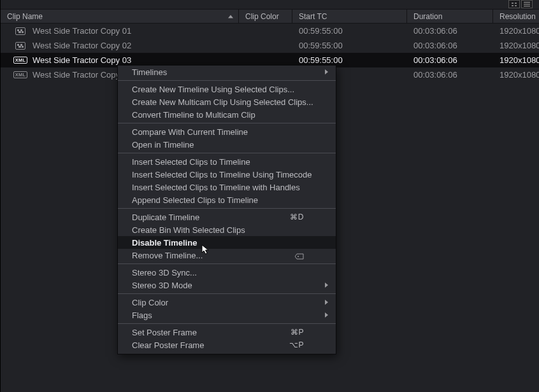 Image resolution: width=539 pixels, height=392 pixels. Describe the element at coordinates (190, 132) in the screenshot. I see `menu-item-label: Compare With Current Timeline` at that location.